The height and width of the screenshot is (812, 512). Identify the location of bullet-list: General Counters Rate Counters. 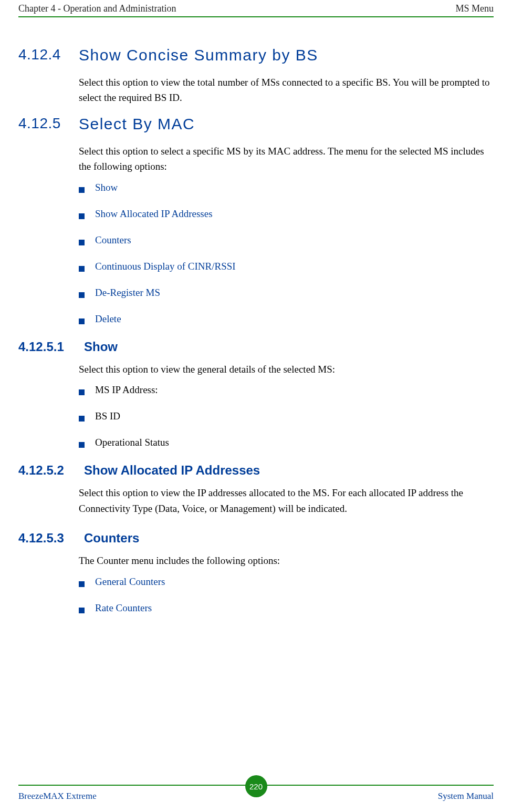
(286, 595).